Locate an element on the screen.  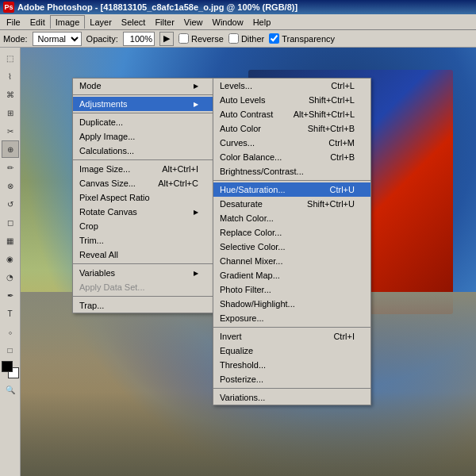
tool-pen: ✒ is located at coordinates (10, 295).